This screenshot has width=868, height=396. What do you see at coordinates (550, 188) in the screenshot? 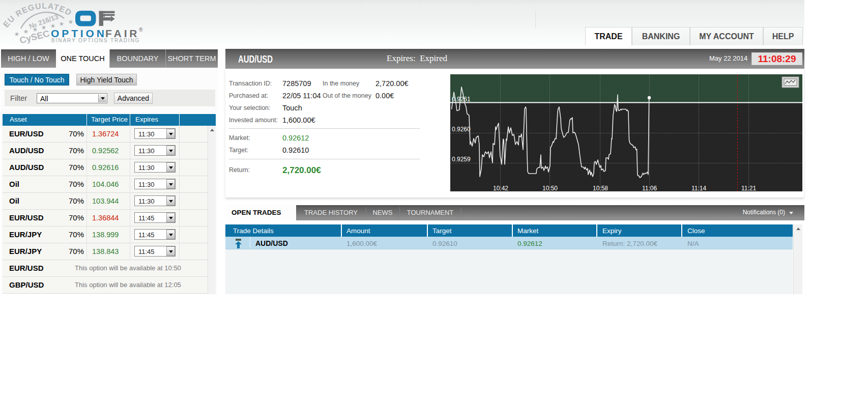
I see `svg-text: 10:50` at bounding box center [550, 188].